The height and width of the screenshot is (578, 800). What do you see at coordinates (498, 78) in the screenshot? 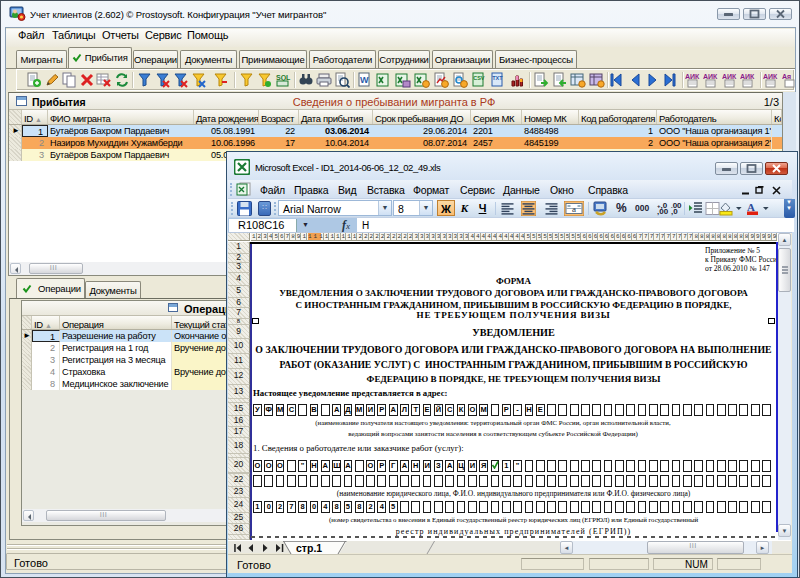
I see `svg-text: TXT` at bounding box center [498, 78].